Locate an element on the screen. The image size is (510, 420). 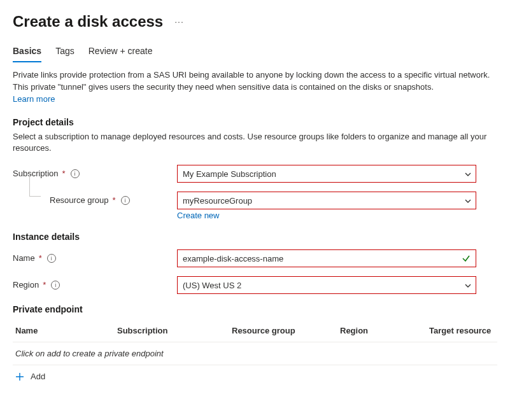
name-value: example-disk-access-name is located at coordinates (322, 258).